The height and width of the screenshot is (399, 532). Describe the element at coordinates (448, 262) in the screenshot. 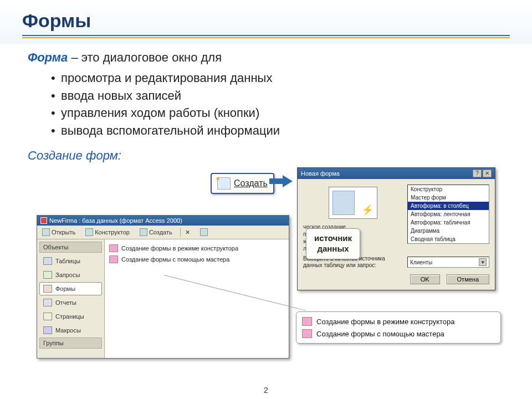

I see `source-combo: Клиенты ▾` at that location.